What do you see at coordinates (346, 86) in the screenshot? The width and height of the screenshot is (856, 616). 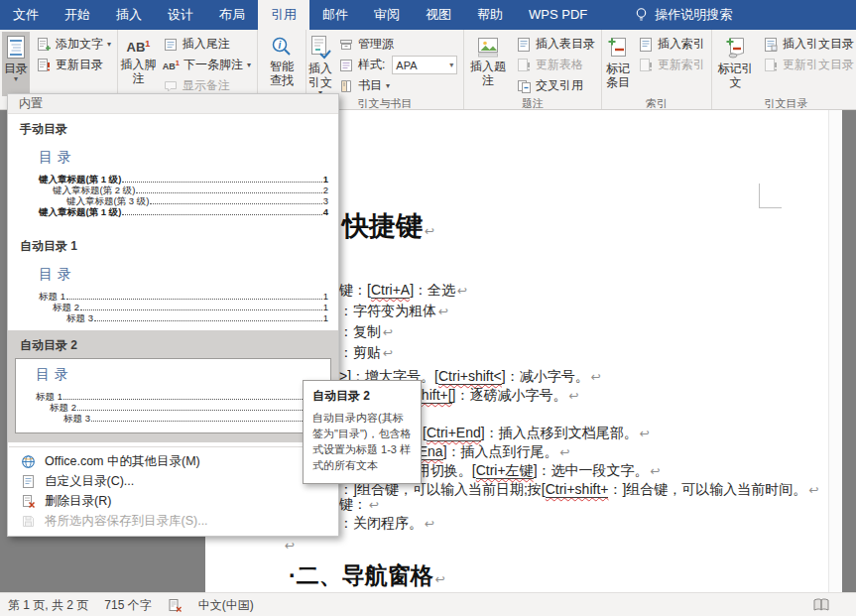 I see `bibliography-icon` at bounding box center [346, 86].